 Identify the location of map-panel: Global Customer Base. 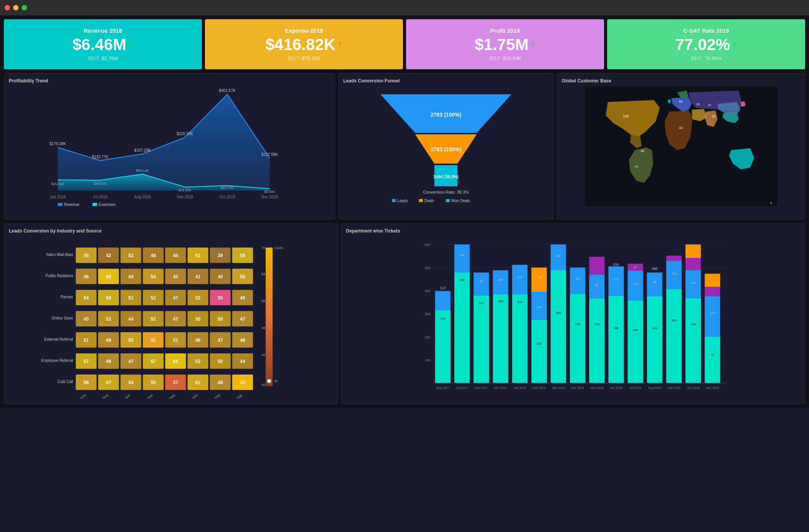
(681, 146).